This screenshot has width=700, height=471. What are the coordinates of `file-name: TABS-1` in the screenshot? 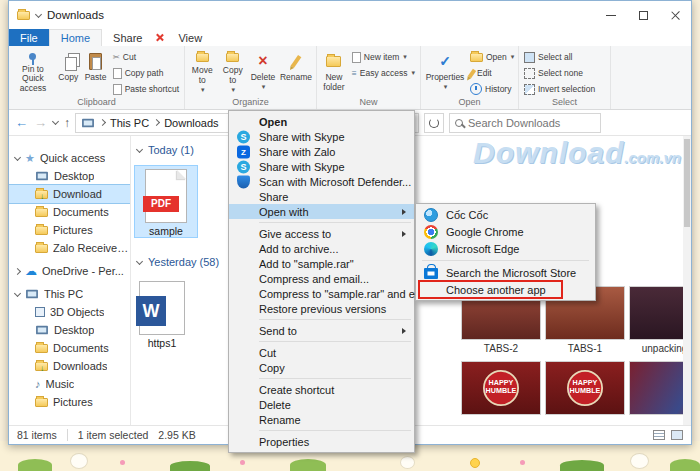 It's located at (585, 348).